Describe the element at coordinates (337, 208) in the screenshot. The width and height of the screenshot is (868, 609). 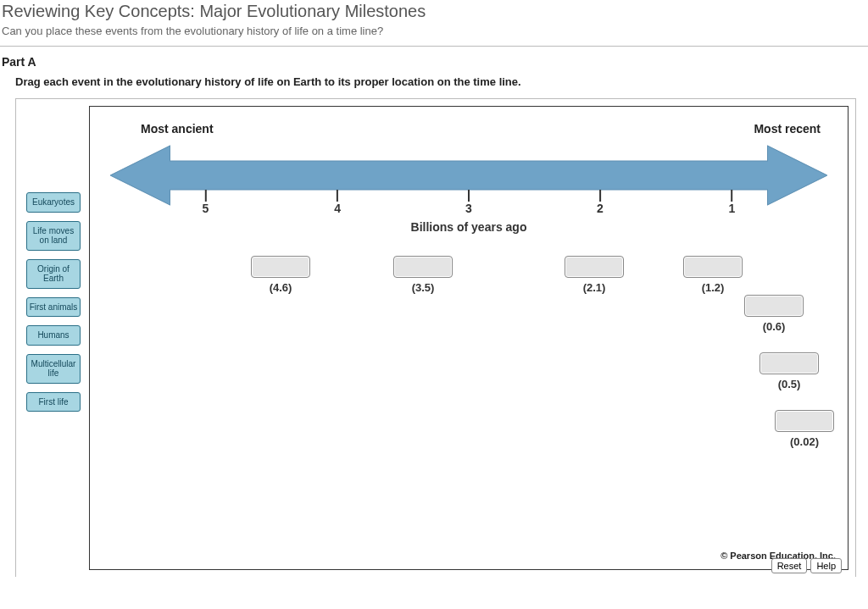
I see `tick-4: 4` at that location.